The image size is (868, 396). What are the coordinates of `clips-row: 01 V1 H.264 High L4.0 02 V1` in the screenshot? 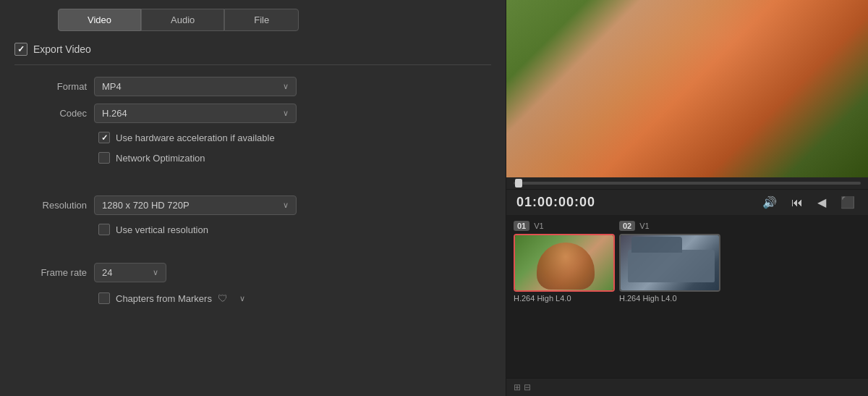 It's located at (687, 262).